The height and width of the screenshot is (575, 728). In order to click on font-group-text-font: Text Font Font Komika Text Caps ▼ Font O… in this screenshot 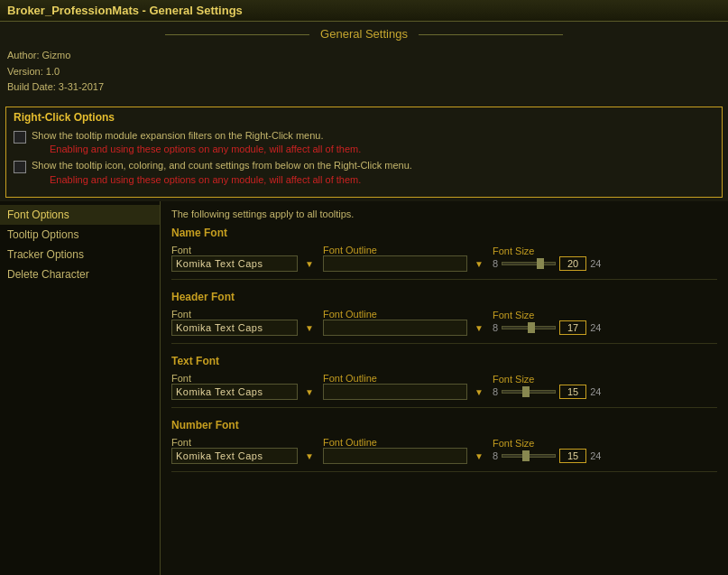, I will do `click(444, 381)`.